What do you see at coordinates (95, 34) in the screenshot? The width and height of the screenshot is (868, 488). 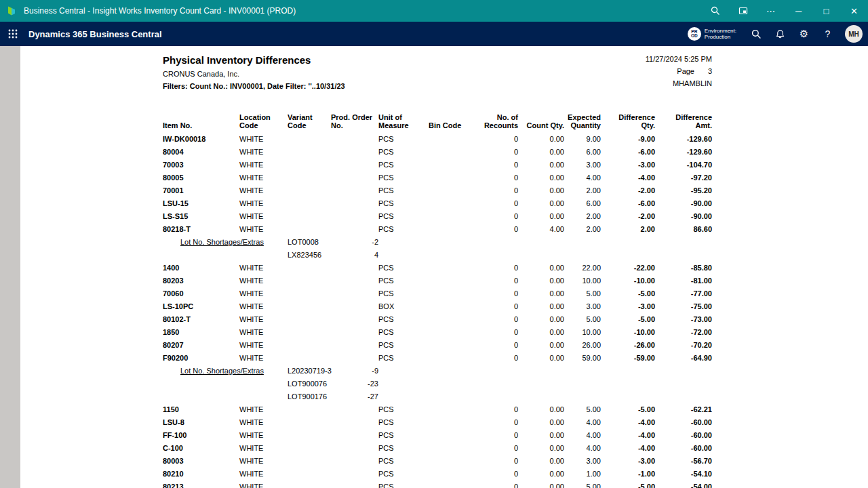 I see `app-title: Dynamics 365 Business Central` at bounding box center [95, 34].